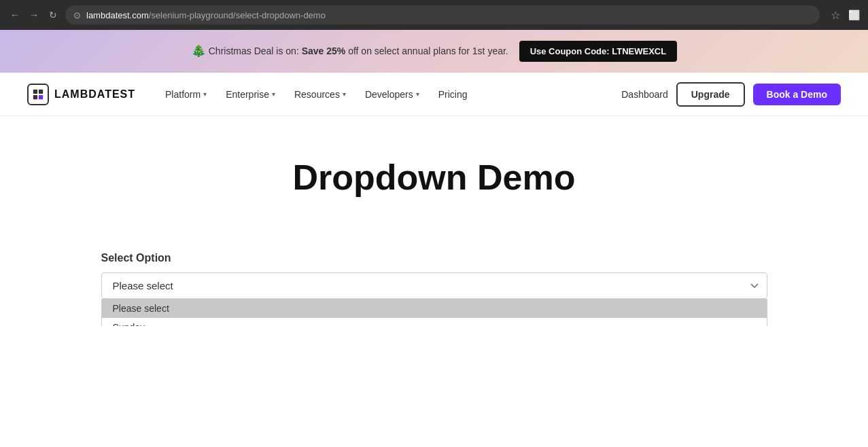 The width and height of the screenshot is (868, 447). What do you see at coordinates (797, 94) in the screenshot?
I see `book-demo-button: Book a Demo` at bounding box center [797, 94].